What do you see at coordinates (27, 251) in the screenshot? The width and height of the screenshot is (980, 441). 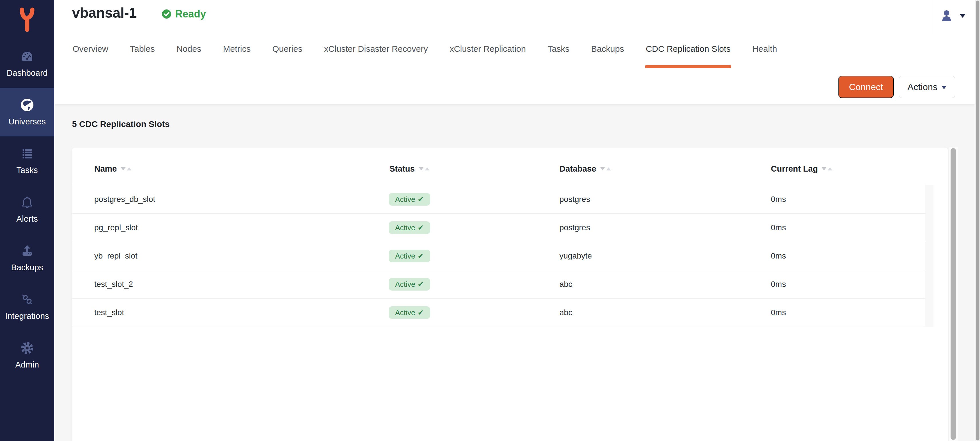 I see `backup-upload-icon` at bounding box center [27, 251].